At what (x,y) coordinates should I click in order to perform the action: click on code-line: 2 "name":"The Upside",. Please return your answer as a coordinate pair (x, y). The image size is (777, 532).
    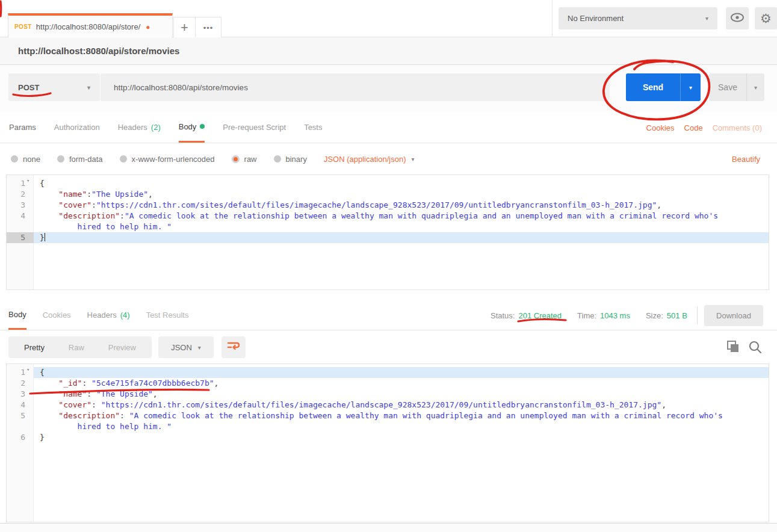
    Looking at the image, I should click on (388, 194).